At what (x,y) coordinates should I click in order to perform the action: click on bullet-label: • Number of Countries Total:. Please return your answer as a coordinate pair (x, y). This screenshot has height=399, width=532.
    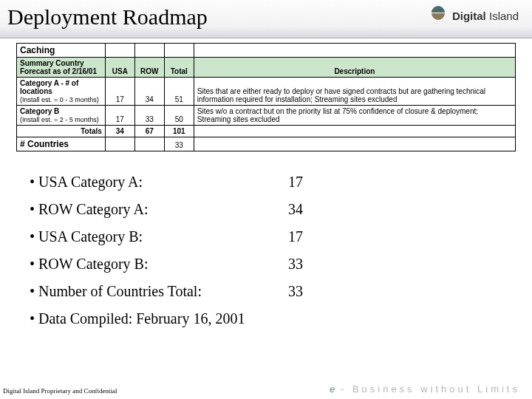
    Looking at the image, I should click on (159, 291).